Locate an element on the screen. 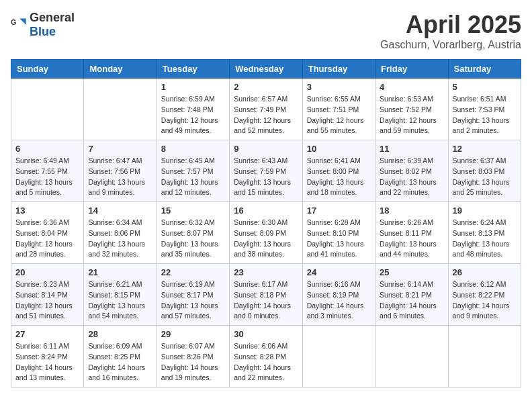 This screenshot has width=532, height=411. day-number: 9 is located at coordinates (266, 149).